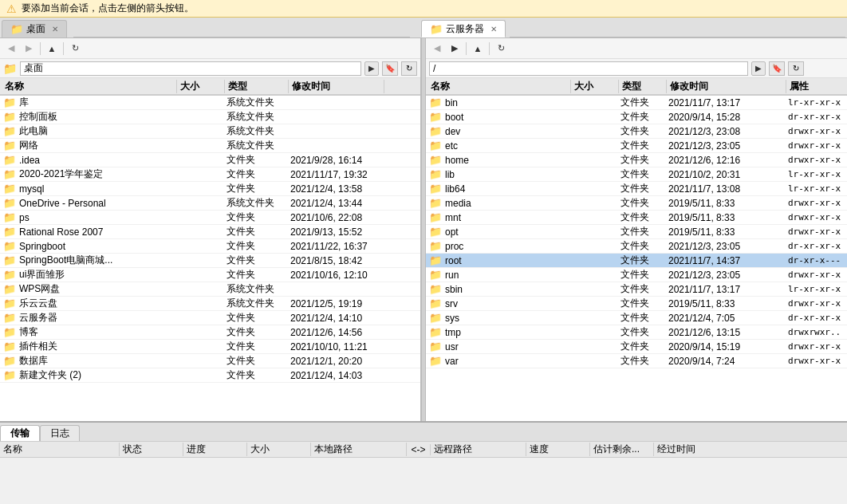 Image resolution: width=847 pixels, height=504 pixels. Describe the element at coordinates (372, 69) in the screenshot. I see `left-addr-go-btn: ▶` at that location.